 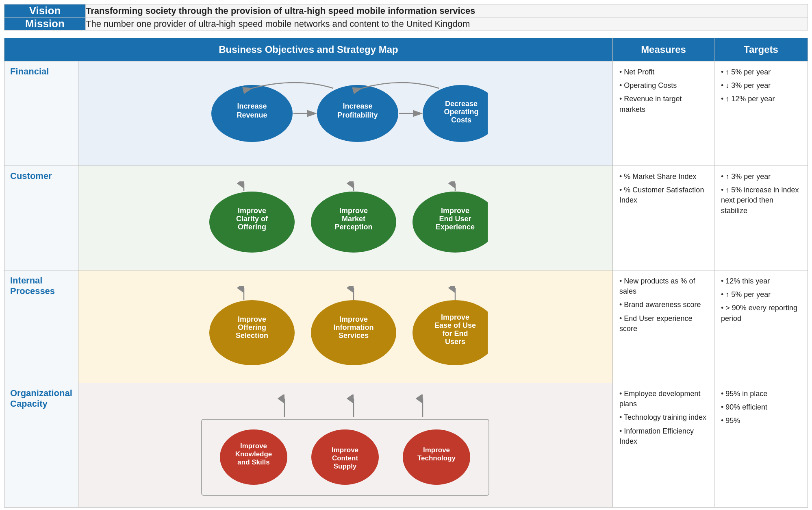 What do you see at coordinates (41, 218) in the screenshot?
I see `customer-label: Customer` at bounding box center [41, 218].